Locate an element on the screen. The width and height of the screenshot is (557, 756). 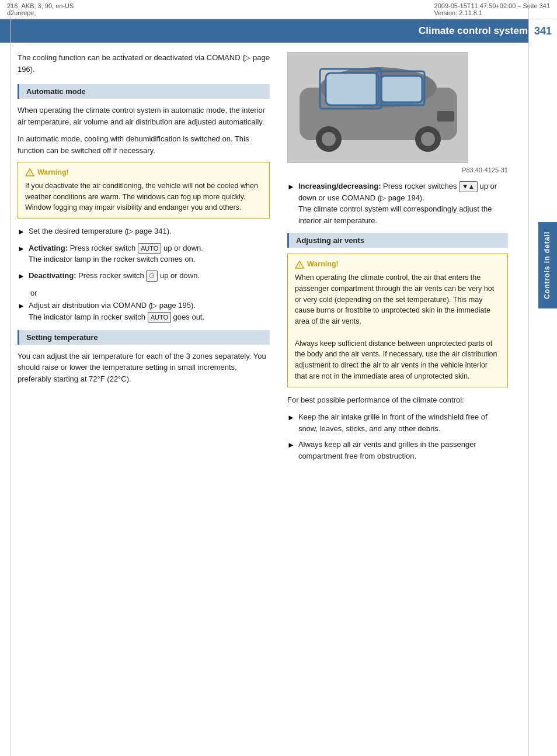
inc-dec-item: ► Increasing/decreasing: Press rocker sw… is located at coordinates (398, 203).